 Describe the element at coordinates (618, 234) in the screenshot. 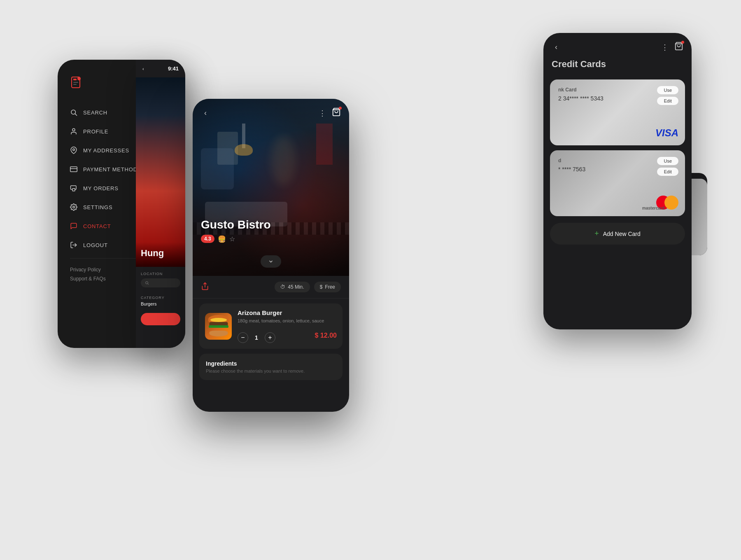

I see `add-new-card-button: + Add New Card` at that location.